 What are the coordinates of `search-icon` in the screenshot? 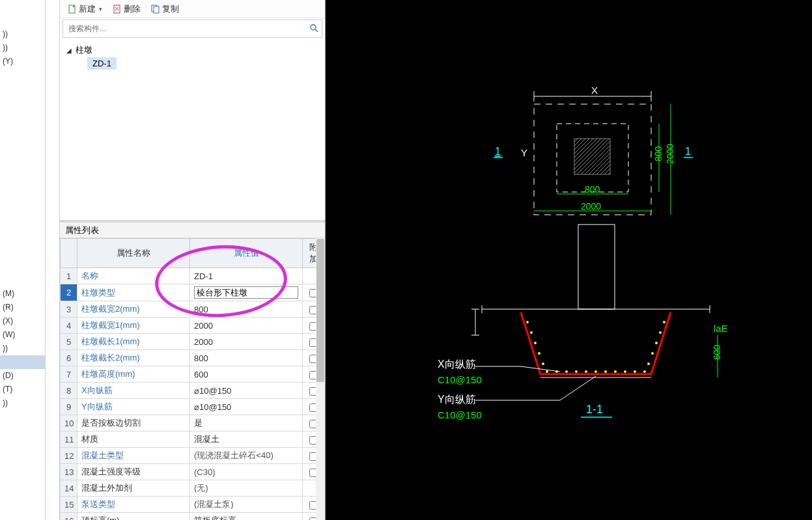 It's located at (314, 29).